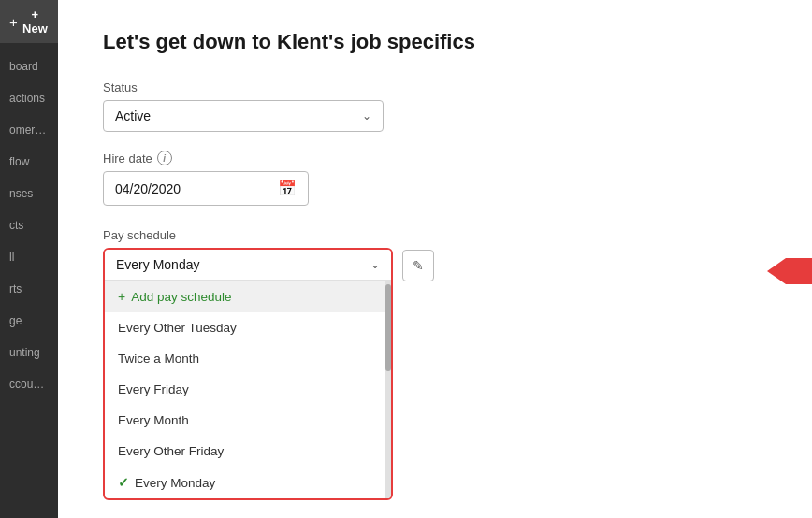 This screenshot has width=812, height=518. I want to click on sidebar-item-actions: actions, so click(29, 98).